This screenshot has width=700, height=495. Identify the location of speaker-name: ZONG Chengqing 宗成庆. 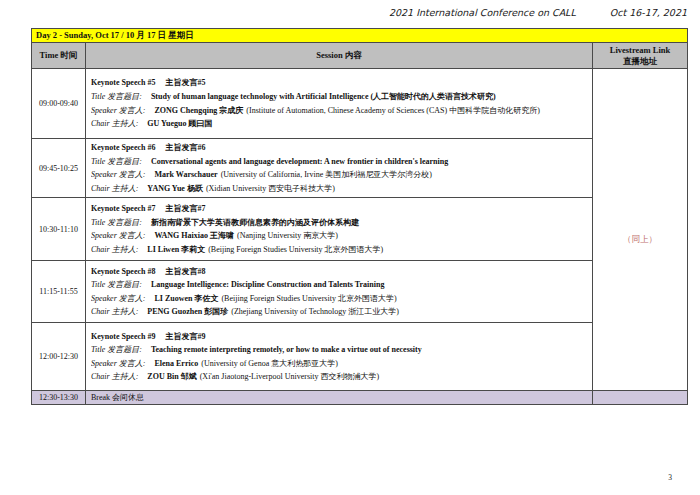
(198, 110).